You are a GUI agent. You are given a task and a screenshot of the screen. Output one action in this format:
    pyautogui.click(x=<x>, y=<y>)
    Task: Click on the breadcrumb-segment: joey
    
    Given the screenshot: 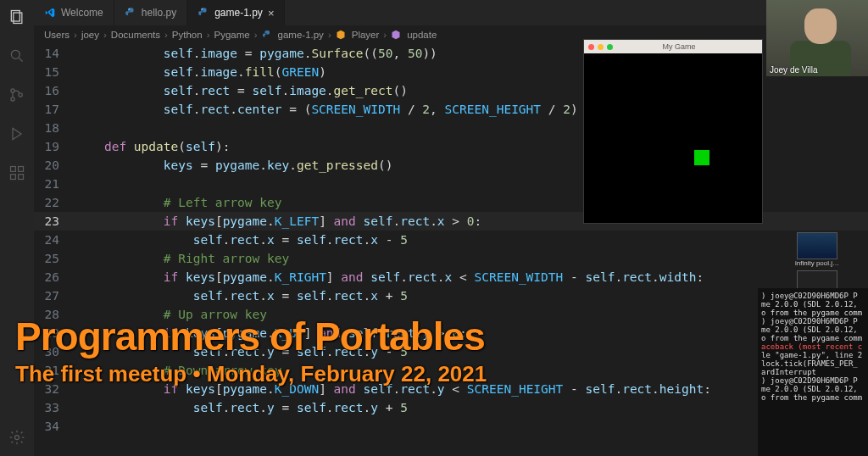 What is the action you would take?
    pyautogui.click(x=90, y=35)
    